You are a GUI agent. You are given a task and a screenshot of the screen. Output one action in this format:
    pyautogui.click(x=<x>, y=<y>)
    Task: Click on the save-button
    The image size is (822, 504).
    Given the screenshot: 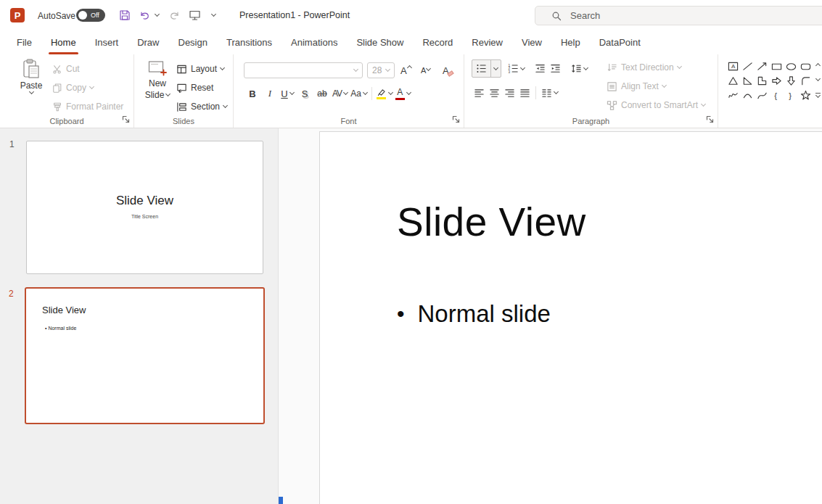 What is the action you would take?
    pyautogui.click(x=125, y=15)
    